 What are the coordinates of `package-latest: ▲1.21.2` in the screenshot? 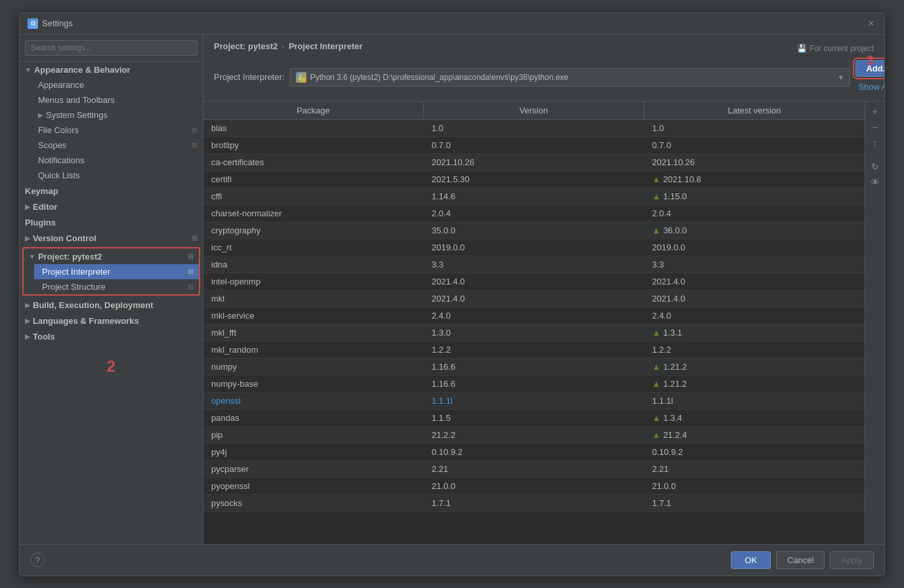 It's located at (754, 384).